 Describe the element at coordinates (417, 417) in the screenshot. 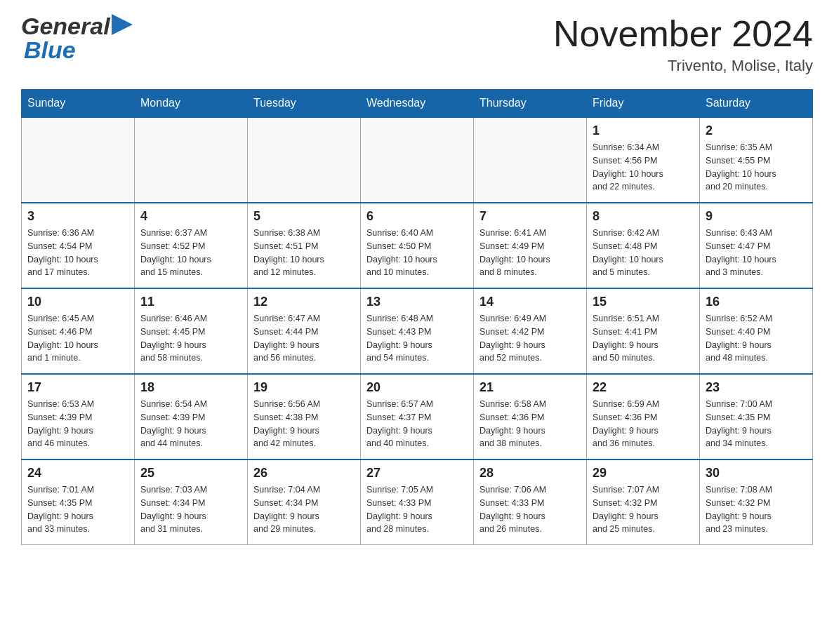

I see `calendar-week-row: 17Sunrise: 6:53 AM Sunset: 4:39 PM Dayli…` at that location.